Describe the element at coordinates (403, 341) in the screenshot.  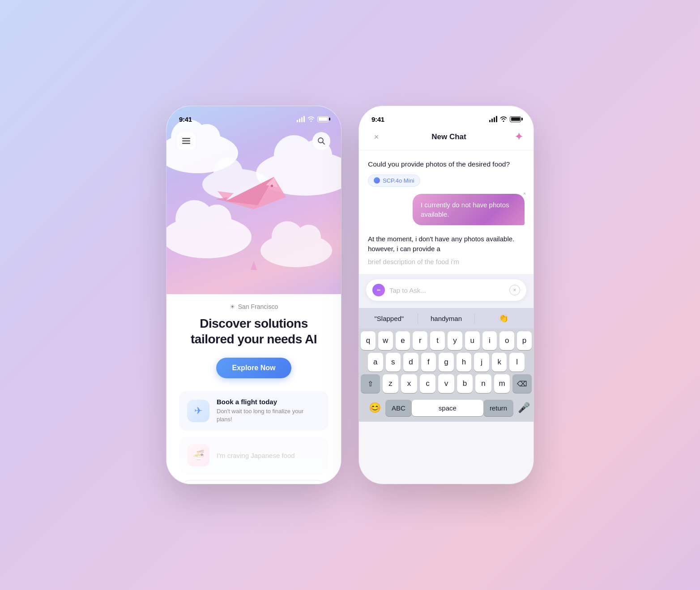
I see `key-e: e` at that location.